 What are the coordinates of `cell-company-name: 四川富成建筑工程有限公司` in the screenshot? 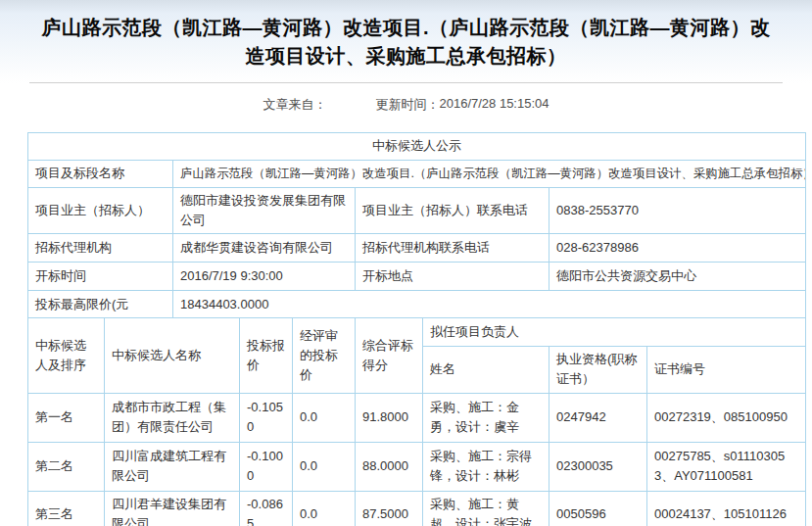 It's located at (172, 466).